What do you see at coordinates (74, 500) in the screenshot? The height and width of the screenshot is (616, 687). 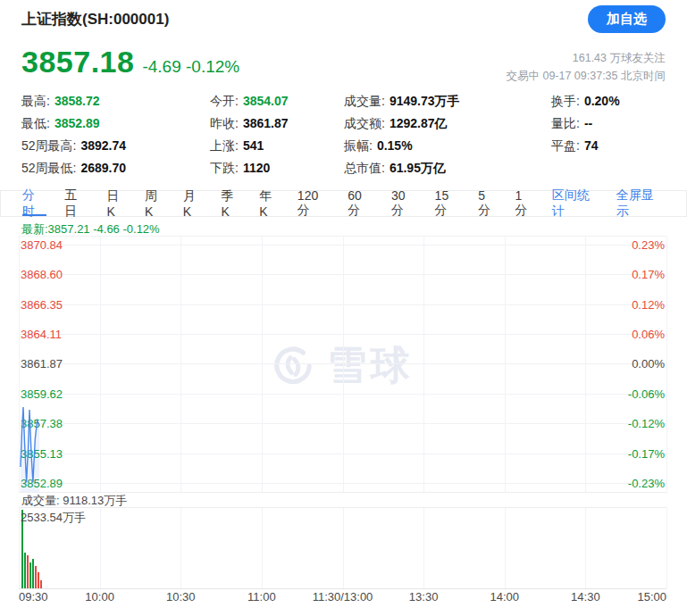 I see `volume-total-label: 成交量: 9118.13万手` at bounding box center [74, 500].